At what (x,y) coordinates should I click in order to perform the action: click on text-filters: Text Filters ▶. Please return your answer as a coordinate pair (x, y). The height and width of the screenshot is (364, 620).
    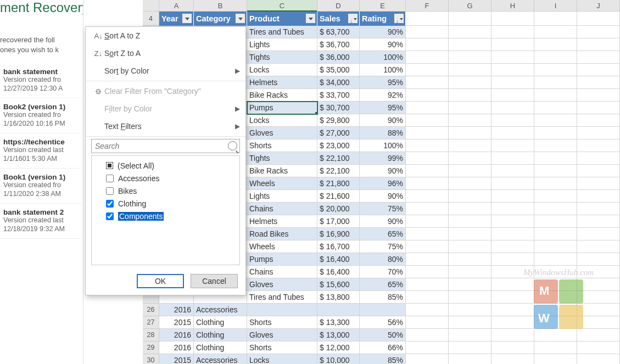
    Looking at the image, I should click on (166, 126).